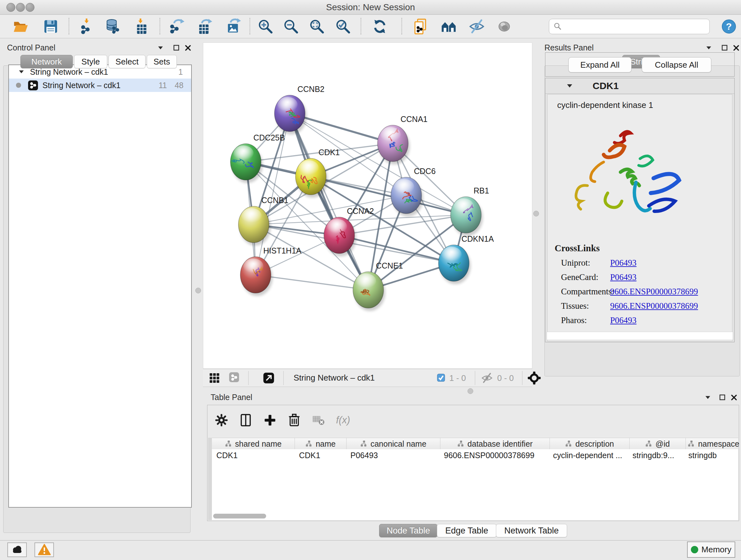  Describe the element at coordinates (47, 62) in the screenshot. I see `tab-network: Network` at that location.